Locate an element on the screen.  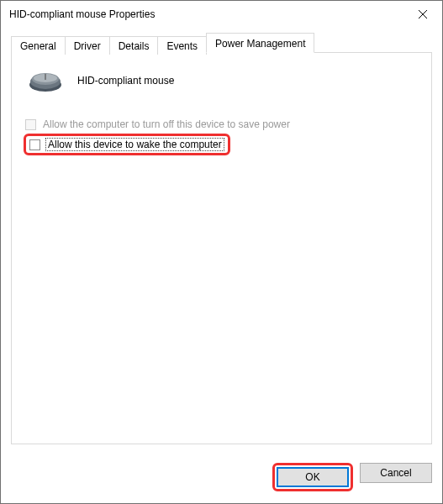
device-name: HID-compliant mouse is located at coordinates (126, 81).